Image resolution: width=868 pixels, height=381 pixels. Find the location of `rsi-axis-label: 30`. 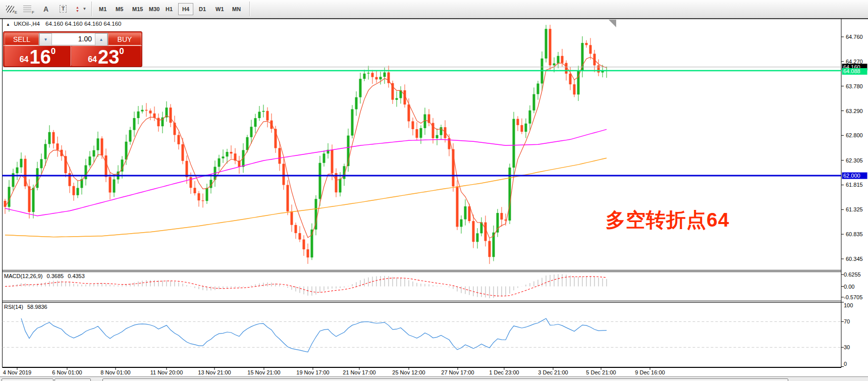

rsi-axis-label: 30 is located at coordinates (847, 347).